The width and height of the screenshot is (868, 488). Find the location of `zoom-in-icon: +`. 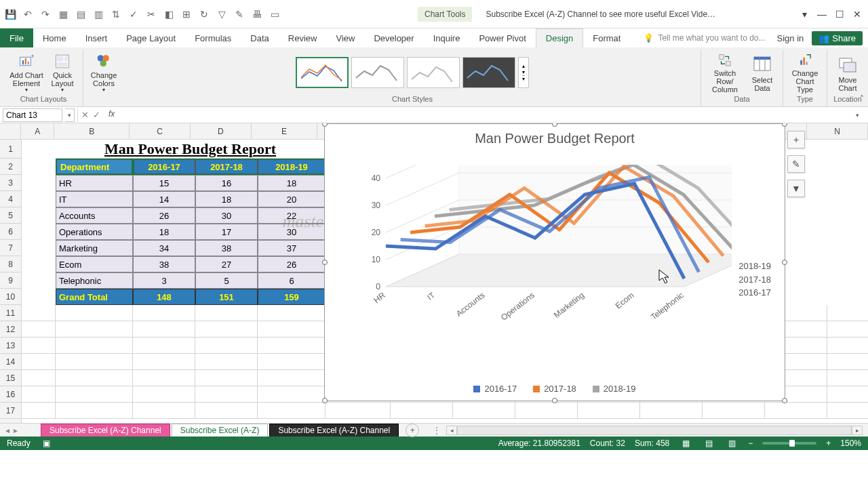

zoom-in-icon: + is located at coordinates (829, 443).